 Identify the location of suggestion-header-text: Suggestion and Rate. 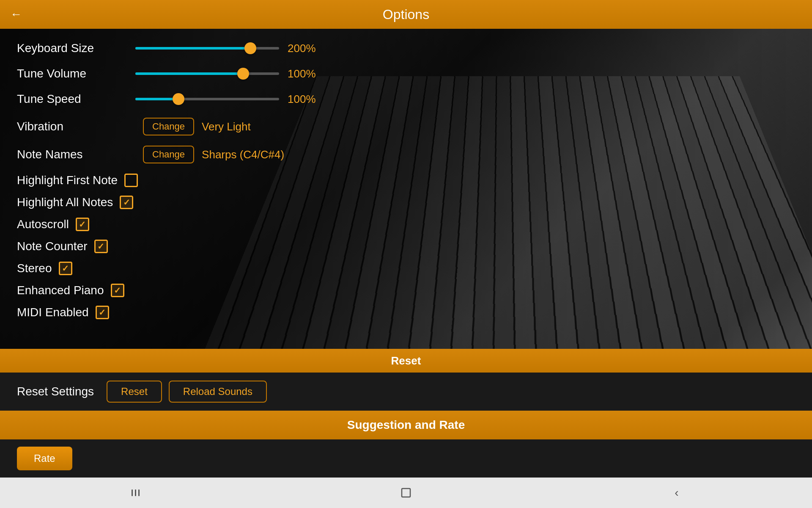
(406, 425).